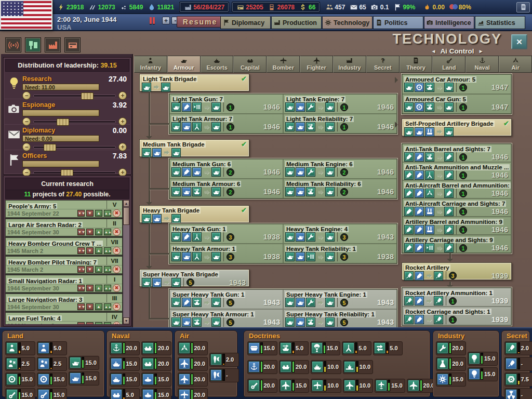 The image size is (532, 399). What do you see at coordinates (224, 375) in the screenshot?
I see `rocketjet-tech-summary: -` at bounding box center [224, 375].